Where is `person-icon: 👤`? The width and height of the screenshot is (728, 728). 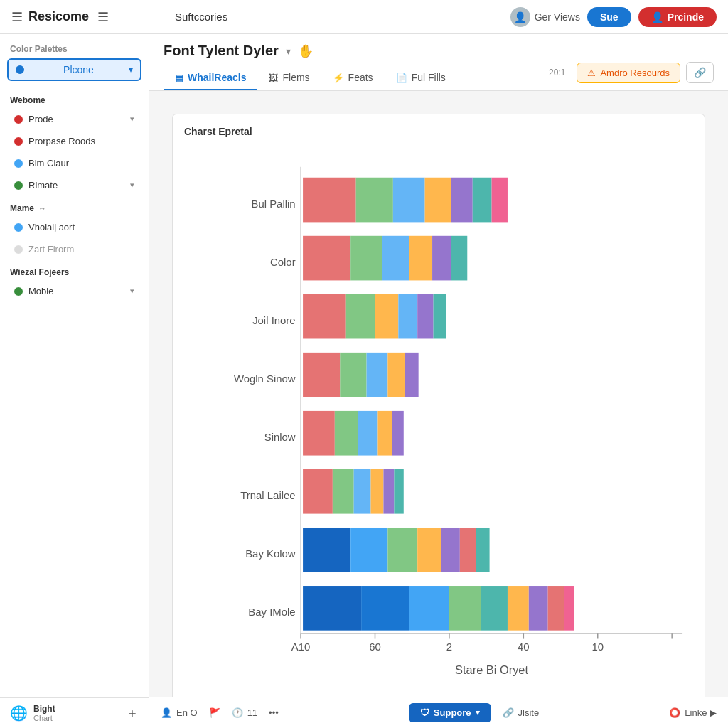 person-icon: 👤 is located at coordinates (166, 712).